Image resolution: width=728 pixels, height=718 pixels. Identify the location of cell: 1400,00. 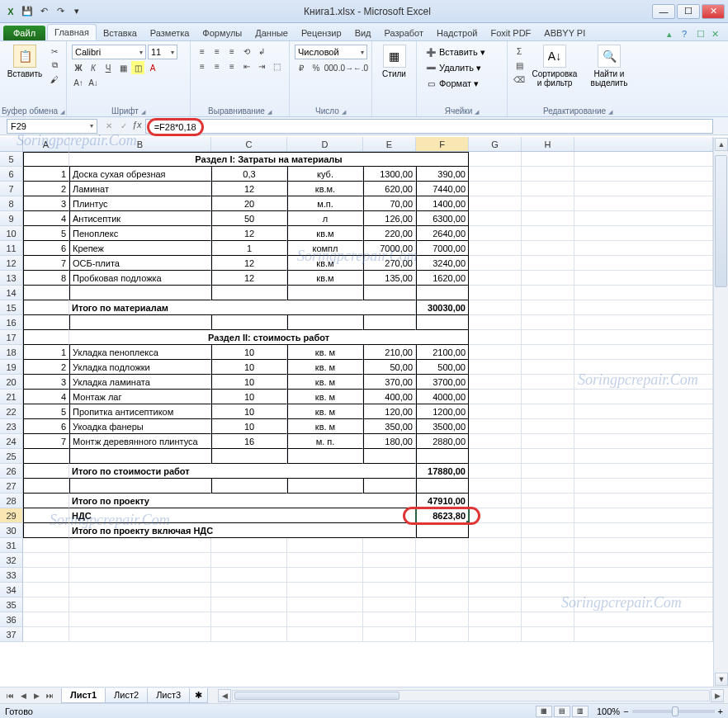
(442, 204).